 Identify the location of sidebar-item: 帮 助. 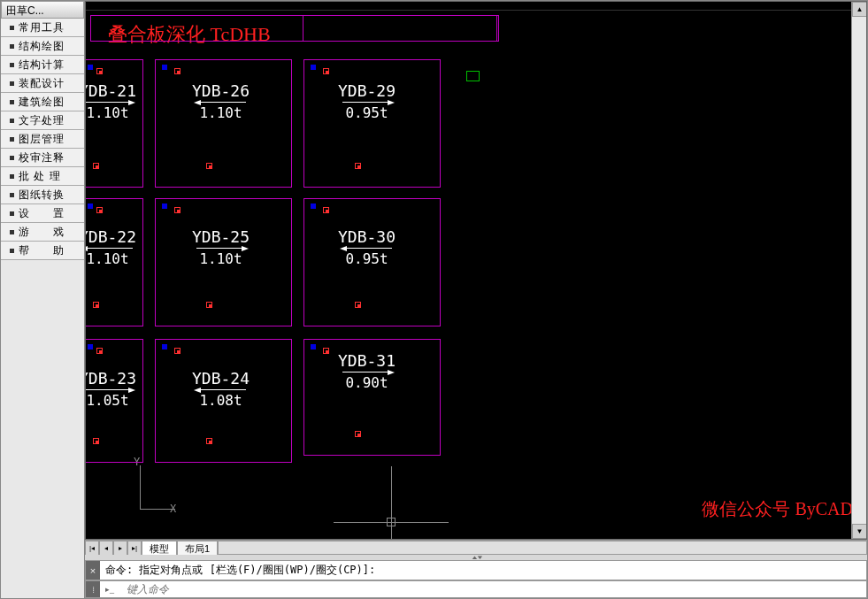
(42, 251).